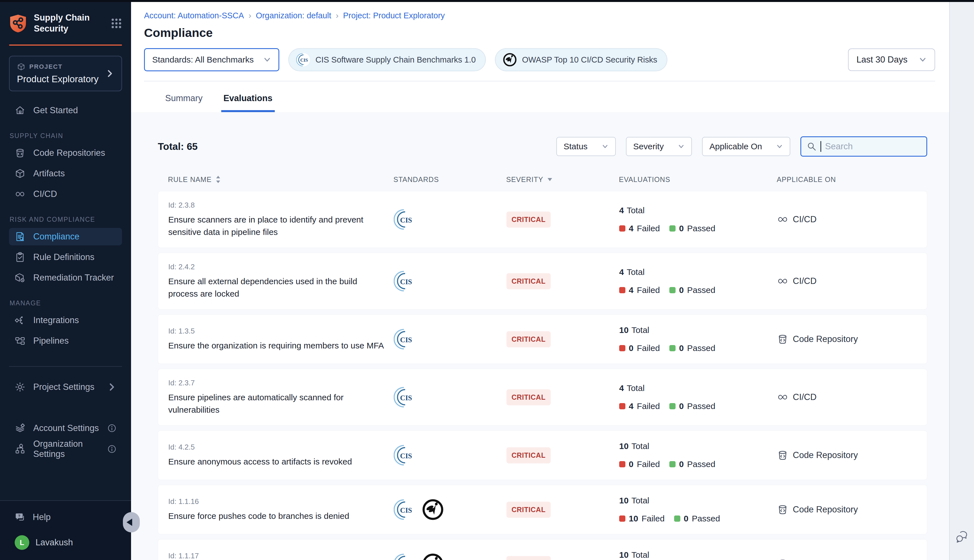  I want to click on sidebar-item-project-settings: Project Settings, so click(65, 387).